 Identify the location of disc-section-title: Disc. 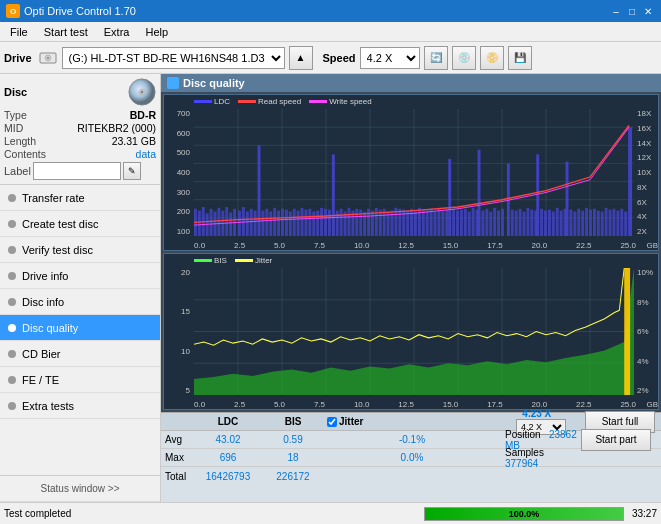
(16, 92).